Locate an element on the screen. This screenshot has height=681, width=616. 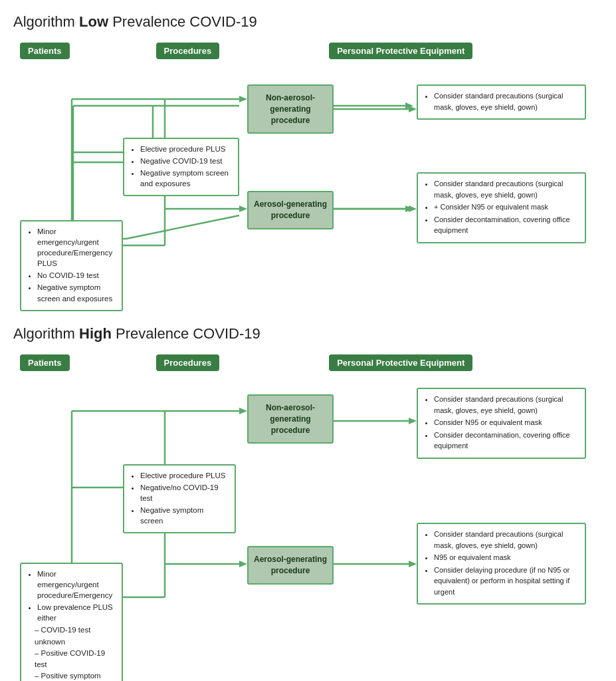
proc-aerosol-high: Aerosol-generating procedure is located at coordinates (290, 565).